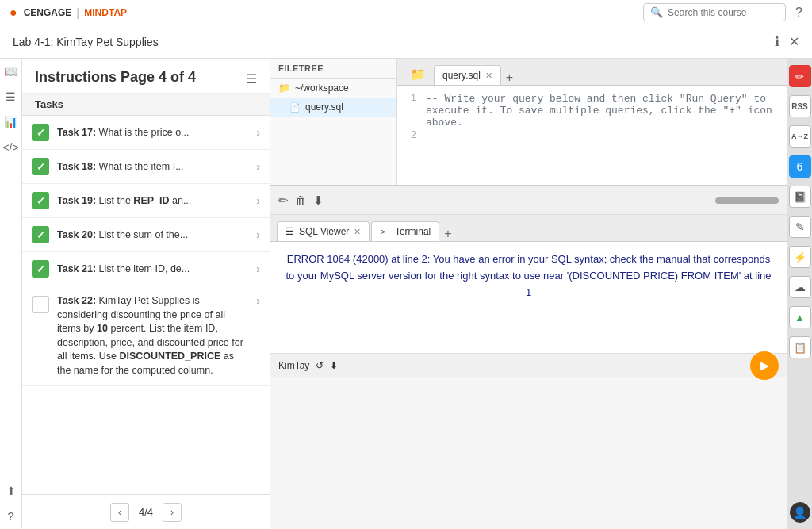 The image size is (812, 529). Describe the element at coordinates (488, 76) in the screenshot. I see `tab-close-button: ✕` at that location.